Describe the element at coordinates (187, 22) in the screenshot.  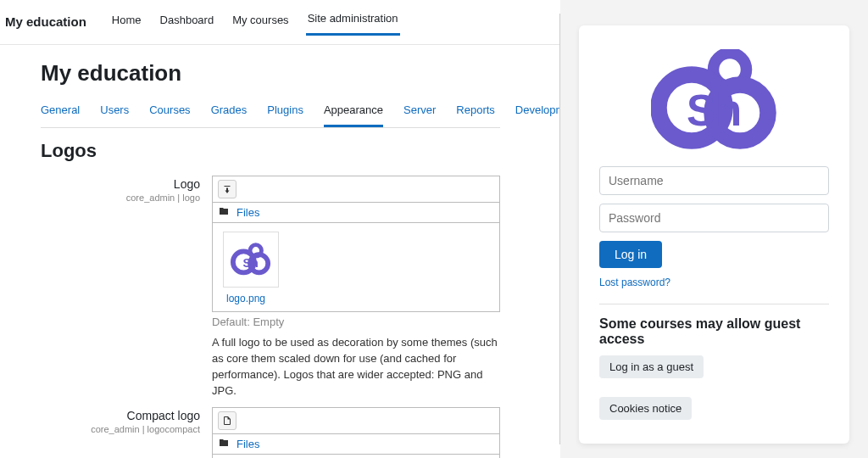
I see `nav-dashboard: Dashboard` at that location.